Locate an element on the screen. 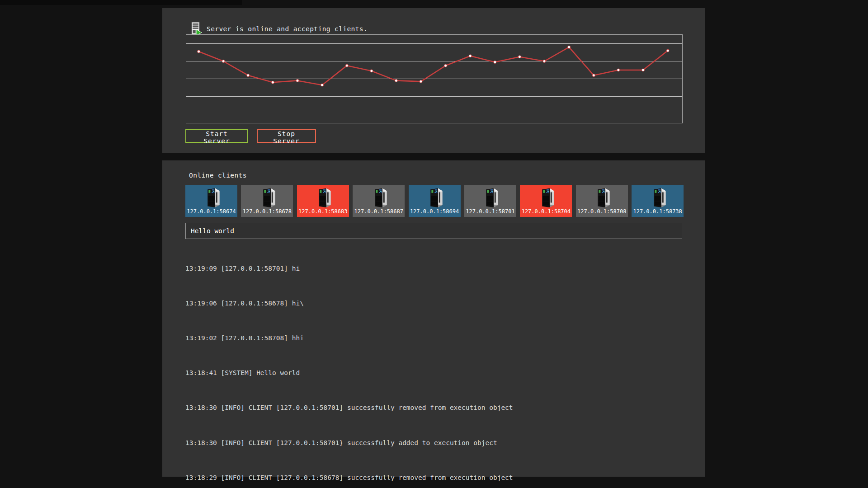 The height and width of the screenshot is (488, 868). client-tile-58678: 127.0.0.1:58678 is located at coordinates (267, 201).